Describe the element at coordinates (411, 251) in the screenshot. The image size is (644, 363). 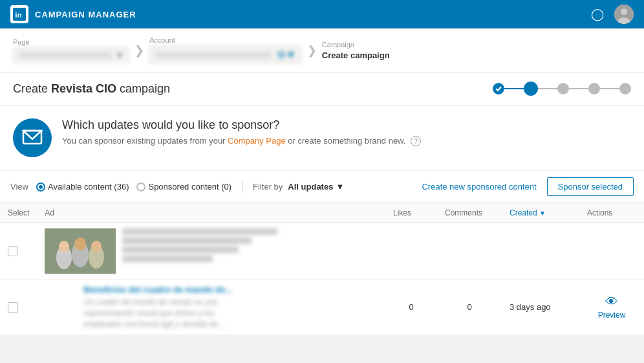
I see `row1-likes` at that location.